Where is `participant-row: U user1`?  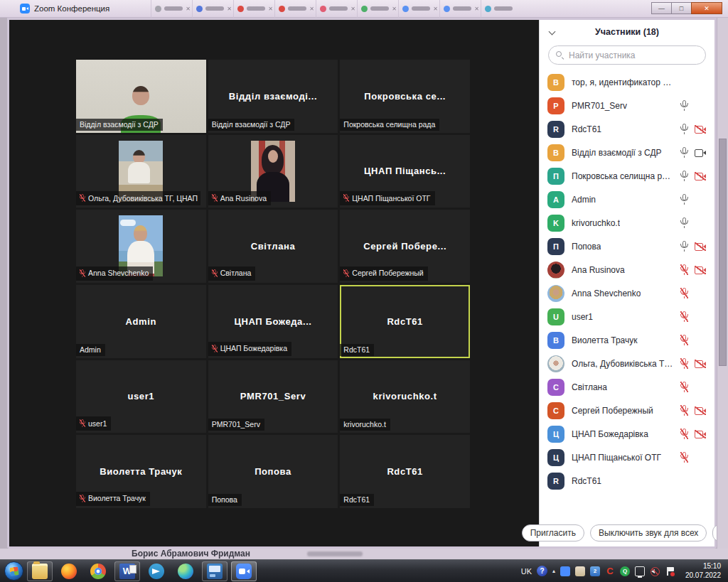 participant-row: U user1 is located at coordinates (627, 317).